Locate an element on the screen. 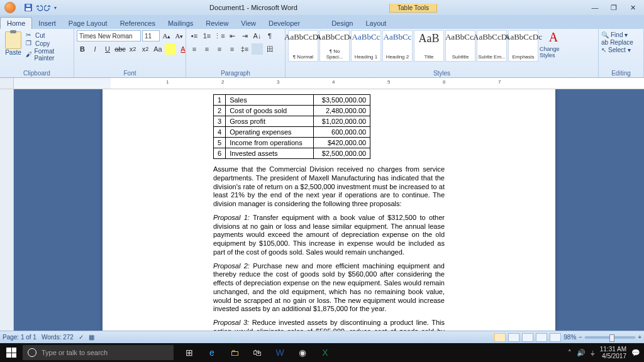 The height and width of the screenshot is (362, 644). align-center-button: ≡ is located at coordinates (207, 49).